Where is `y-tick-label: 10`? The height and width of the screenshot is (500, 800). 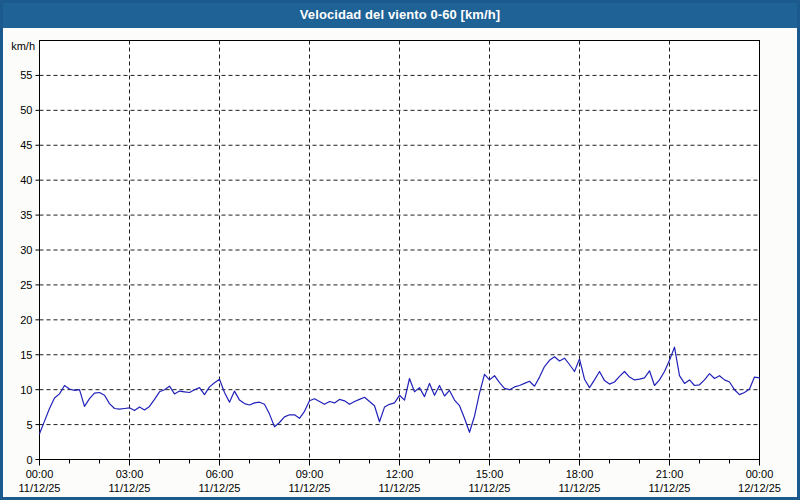
y-tick-label: 10 is located at coordinates (26, 390).